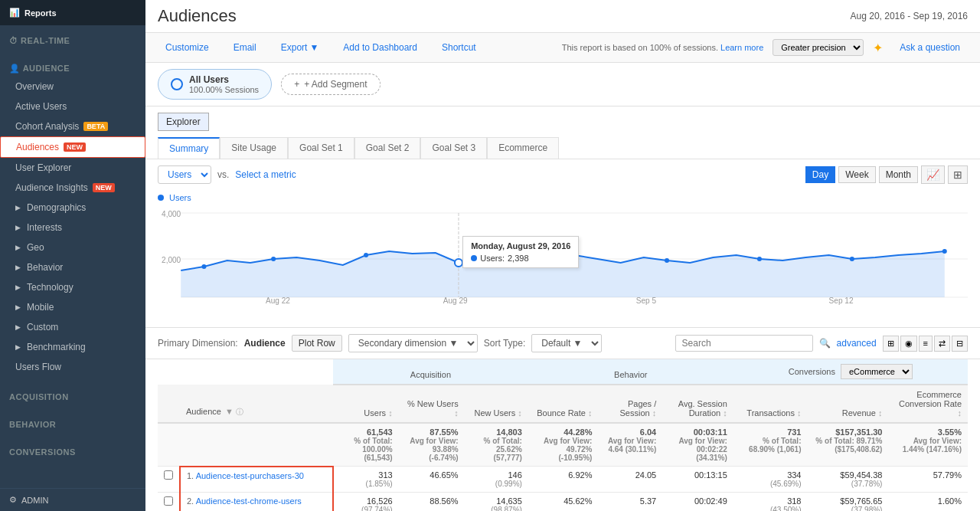 Image resolution: width=980 pixels, height=511 pixels. I want to click on th-pct-new-users: % New Users ↕, so click(432, 404).